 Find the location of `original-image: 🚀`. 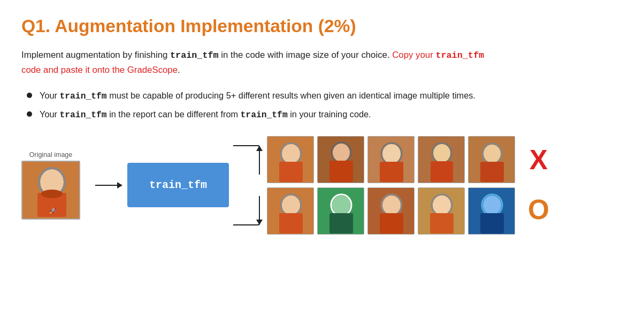

original-image: 🚀 is located at coordinates (51, 190).